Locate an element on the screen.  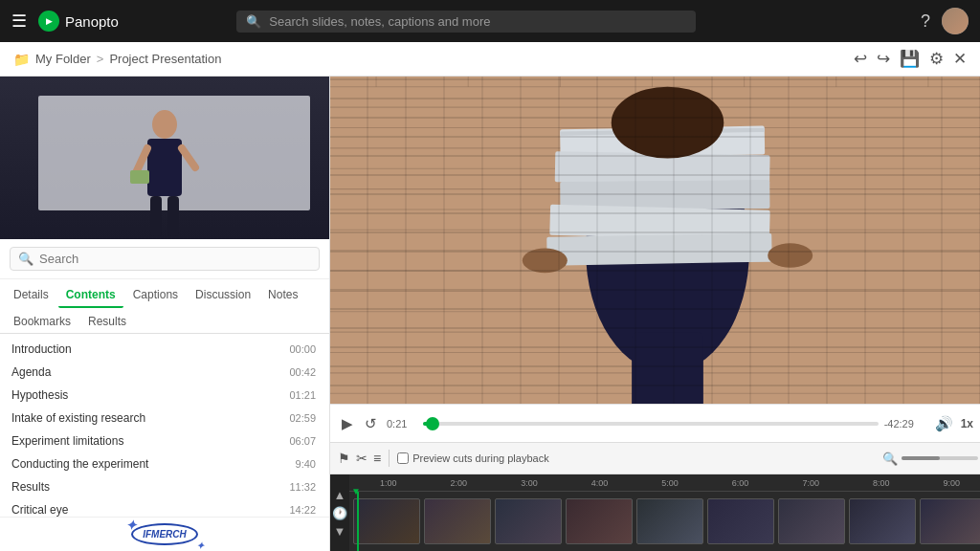
toolbar-divider is located at coordinates (389, 458).